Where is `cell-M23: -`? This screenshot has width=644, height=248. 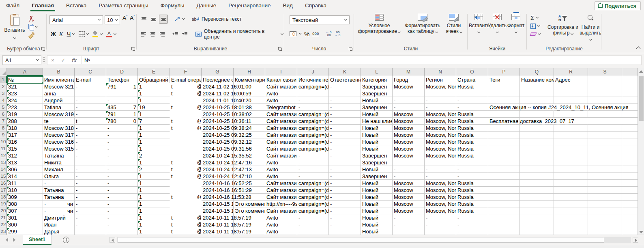 cell-M23: - is located at coordinates (409, 231).